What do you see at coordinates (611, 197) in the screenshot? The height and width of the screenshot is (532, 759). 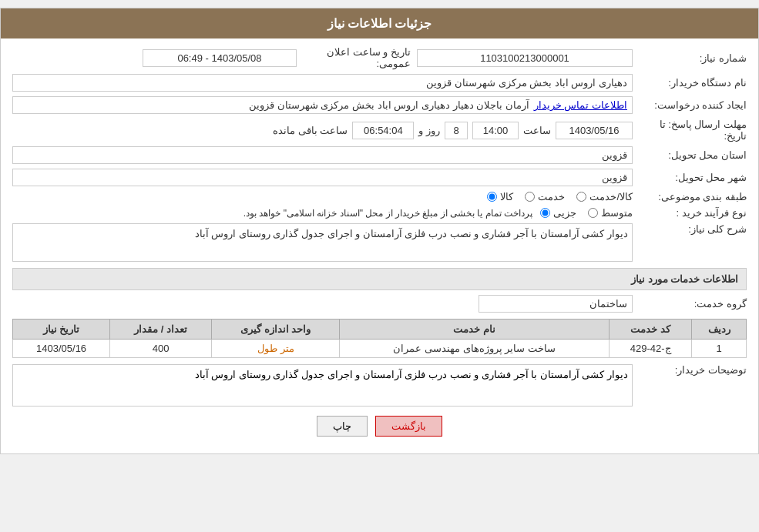 I see `kala-khadamat-label: کالا/خدمت` at bounding box center [611, 197].